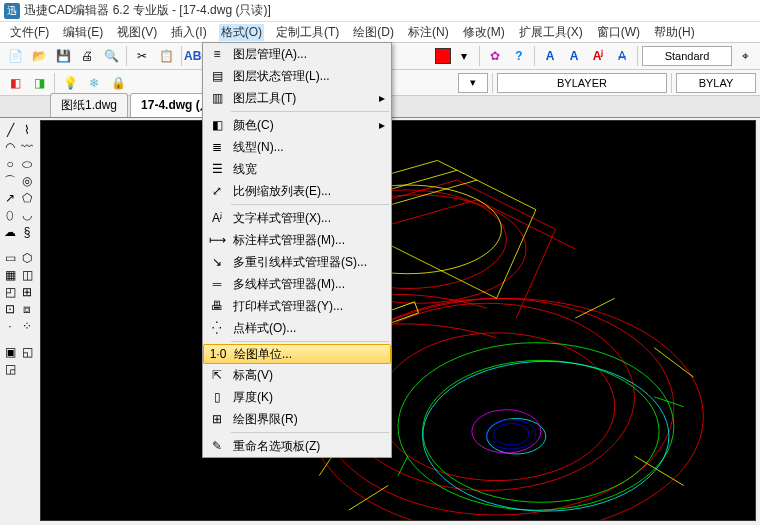 This screenshot has width=760, height=525. I want to click on cloud-tool: ☁, so click(10, 232).